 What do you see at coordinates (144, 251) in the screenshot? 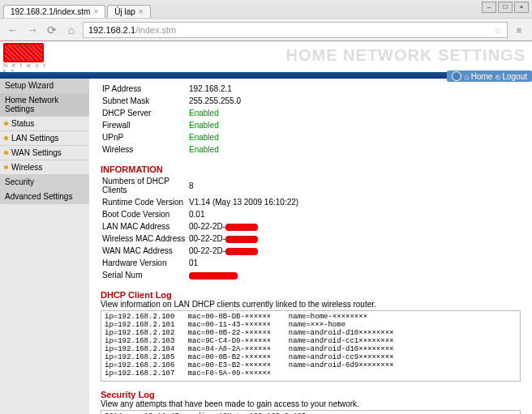
I see `row-label: WAN MAC Address` at bounding box center [144, 251].